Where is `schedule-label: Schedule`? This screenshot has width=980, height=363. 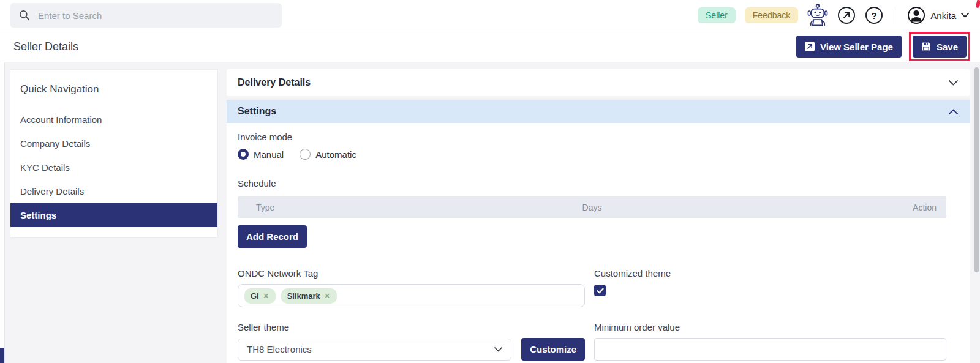
schedule-label: Schedule is located at coordinates (592, 184).